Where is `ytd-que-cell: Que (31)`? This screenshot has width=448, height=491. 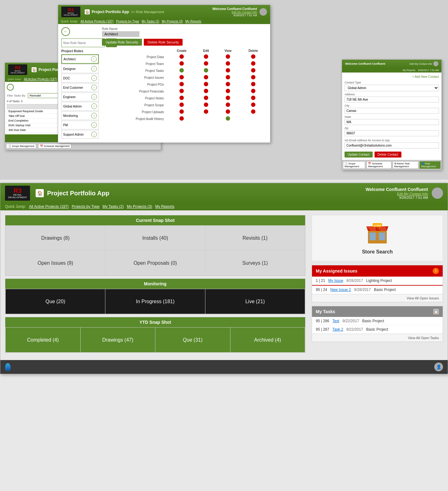
ytd-que-cell: Que (31) is located at coordinates (193, 340).